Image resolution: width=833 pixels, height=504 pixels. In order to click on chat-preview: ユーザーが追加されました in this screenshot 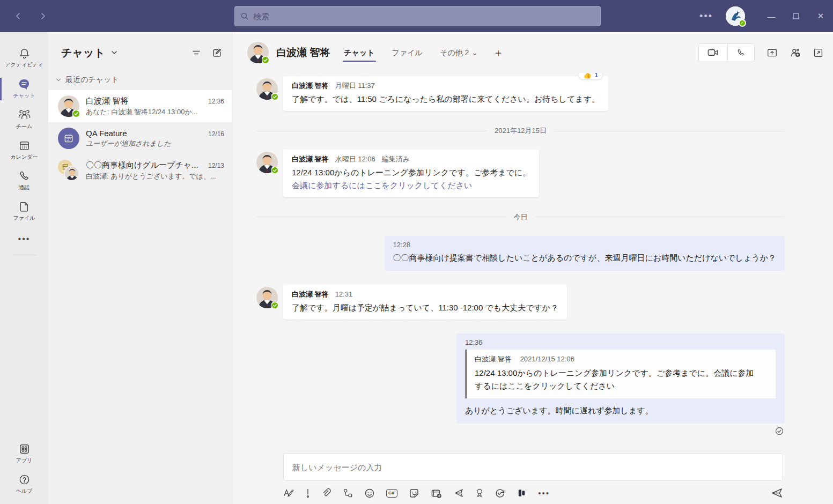, I will do `click(155, 144)`.